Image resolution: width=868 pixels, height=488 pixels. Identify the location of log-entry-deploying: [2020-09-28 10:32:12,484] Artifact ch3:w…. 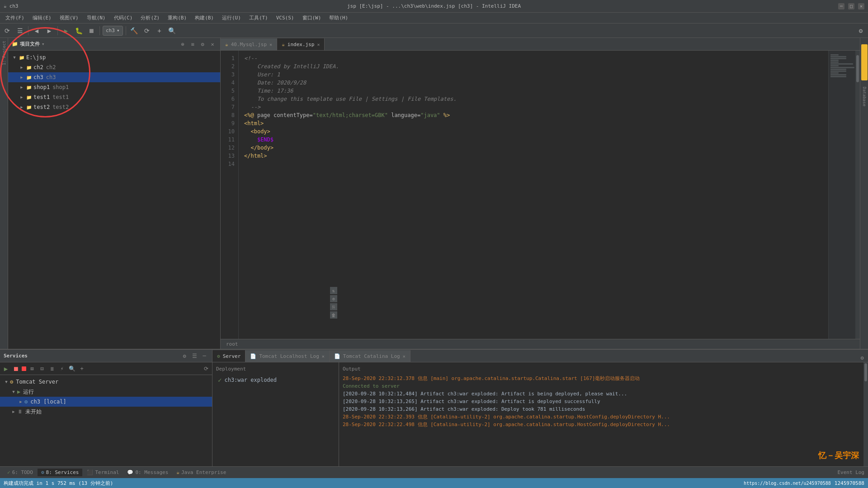
(601, 394).